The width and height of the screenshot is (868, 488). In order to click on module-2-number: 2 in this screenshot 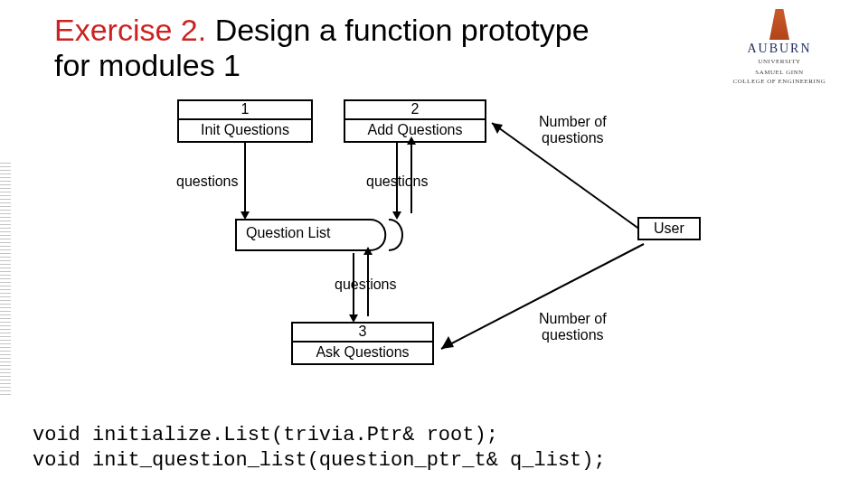, I will do `click(415, 110)`.